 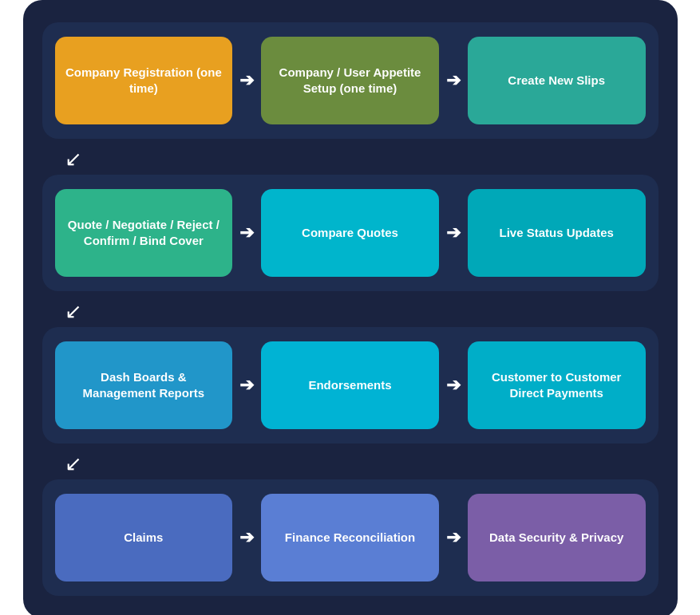 What do you see at coordinates (247, 233) in the screenshot?
I see `arrow-2-1: ➔` at bounding box center [247, 233].